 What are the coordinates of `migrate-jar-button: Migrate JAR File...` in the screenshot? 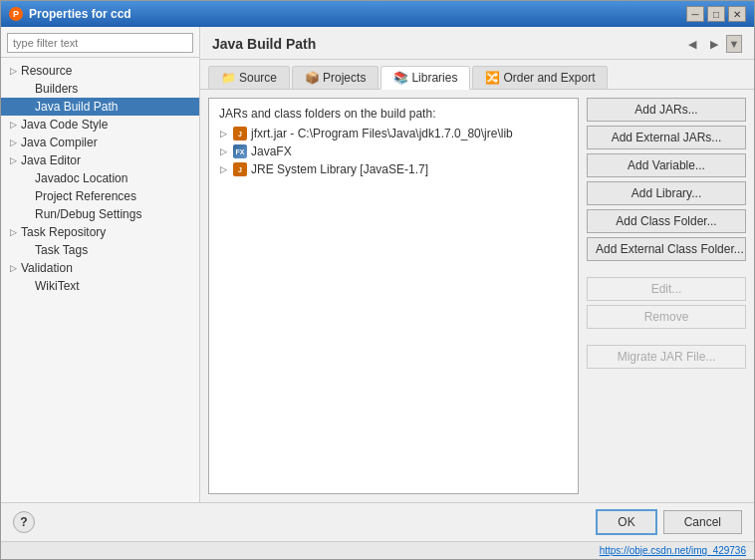 It's located at (666, 357).